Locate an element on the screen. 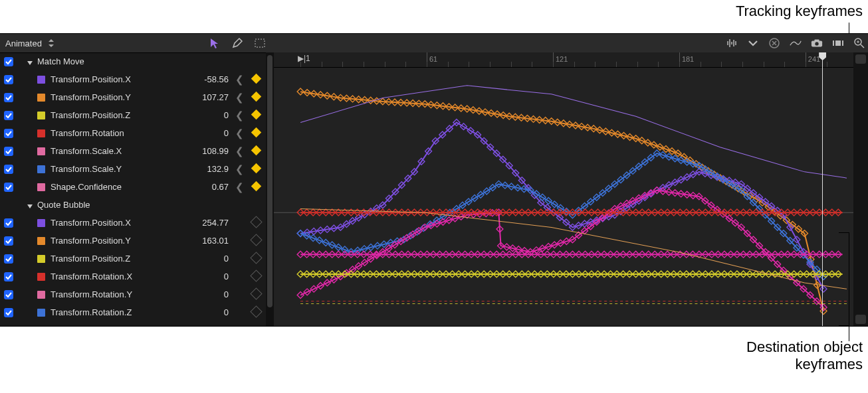 This screenshot has height=393, width=868. parameter-value: 163.01 is located at coordinates (210, 240).